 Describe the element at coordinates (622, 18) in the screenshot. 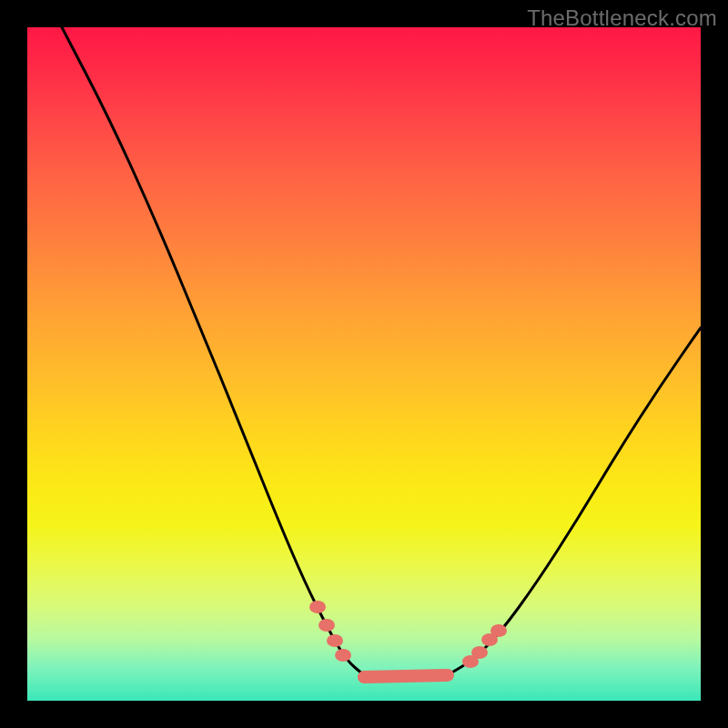

I see `watermark-text: TheBottleneck.com` at that location.